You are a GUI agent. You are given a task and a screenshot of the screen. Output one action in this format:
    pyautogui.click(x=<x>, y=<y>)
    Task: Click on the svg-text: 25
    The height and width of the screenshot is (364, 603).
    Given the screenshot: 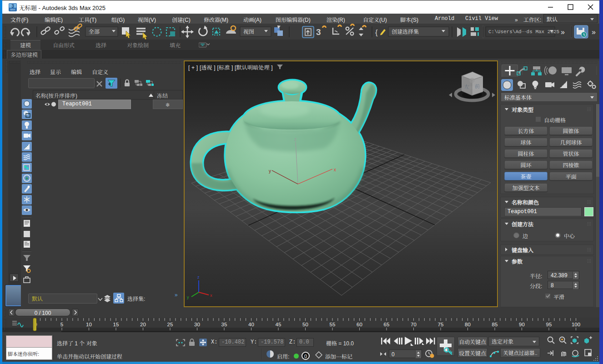 What is the action you would take?
    pyautogui.click(x=170, y=324)
    